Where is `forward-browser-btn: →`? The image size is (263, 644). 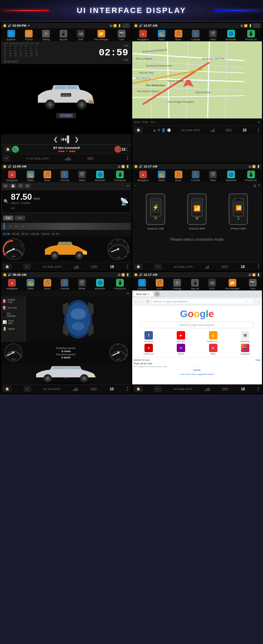 forward-browser-btn: → is located at coordinates (142, 301).